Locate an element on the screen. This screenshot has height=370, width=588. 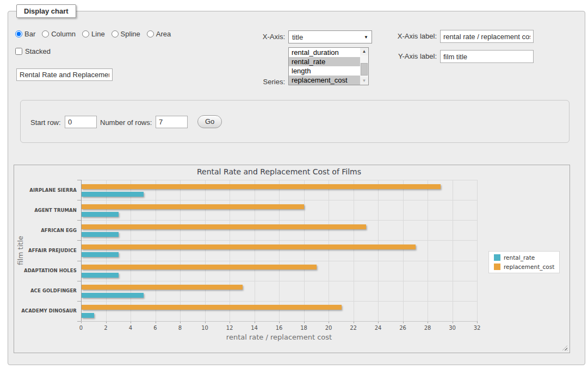
x-axis-select-value: title is located at coordinates (298, 37).